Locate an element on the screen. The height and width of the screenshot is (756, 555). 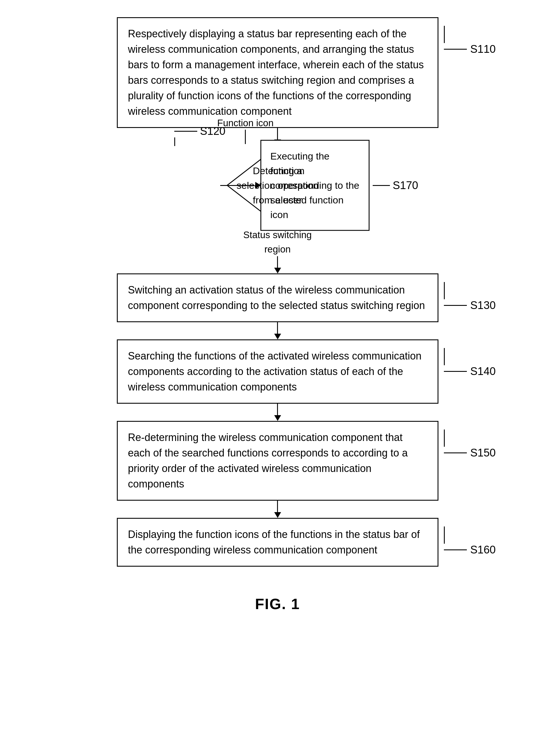
s130-label: S130 is located at coordinates (483, 305).